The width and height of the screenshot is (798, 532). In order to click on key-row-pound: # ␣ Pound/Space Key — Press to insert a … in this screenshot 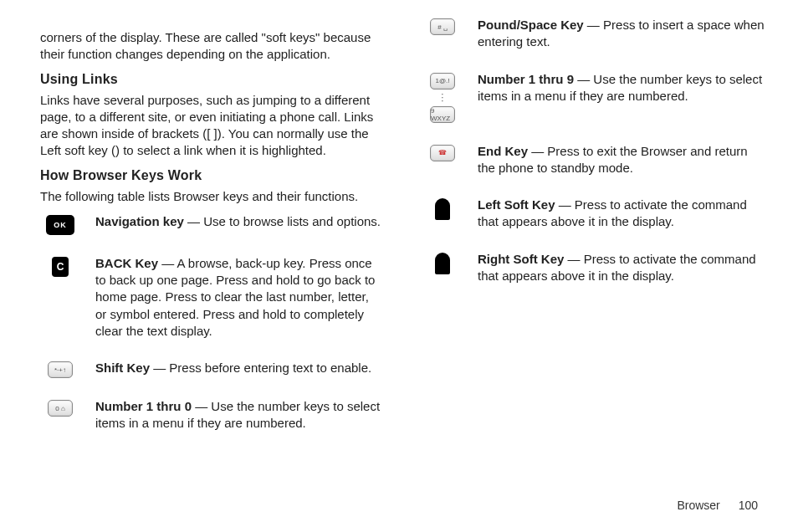, I will do `click(594, 33)`.